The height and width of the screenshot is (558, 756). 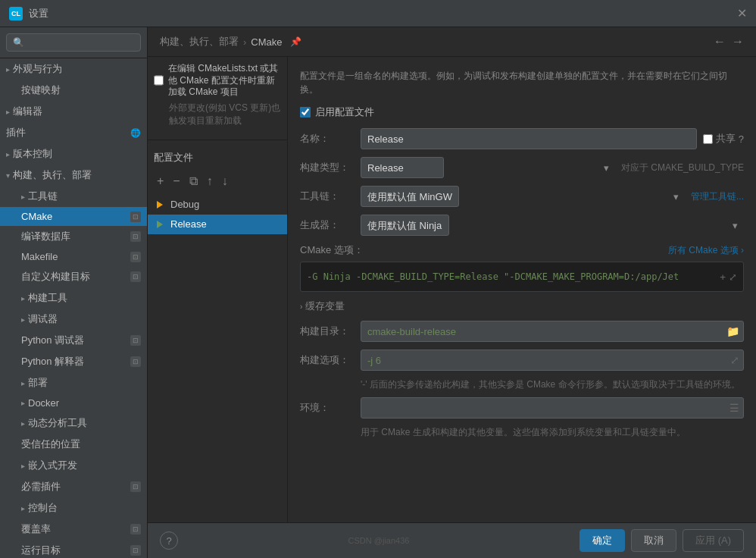 What do you see at coordinates (73, 444) in the screenshot?
I see `sidebar-item-trustedloc: 受信任的位置` at bounding box center [73, 444].